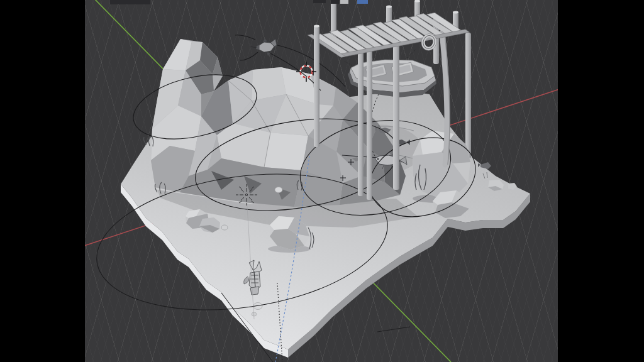 This screenshot has height=362, width=644. Describe the element at coordinates (601, 181) in the screenshot. I see `letterbox-right` at that location.